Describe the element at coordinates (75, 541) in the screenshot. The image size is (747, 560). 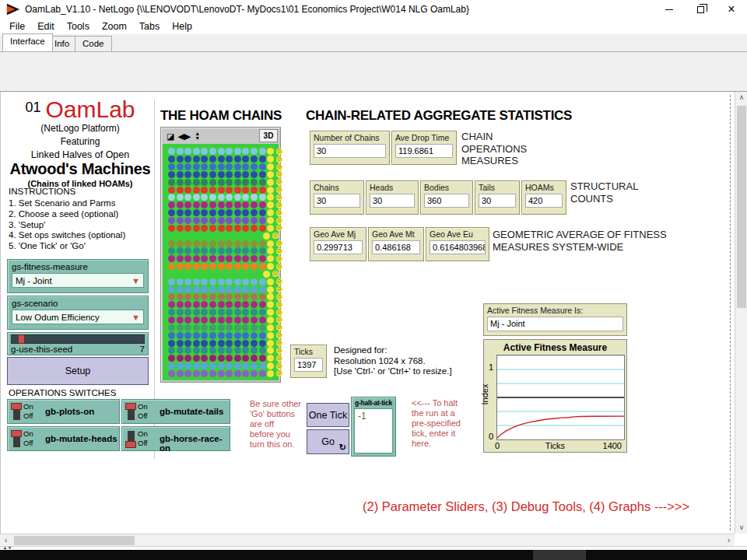
I see `horizontal-scroll-thumb` at that location.